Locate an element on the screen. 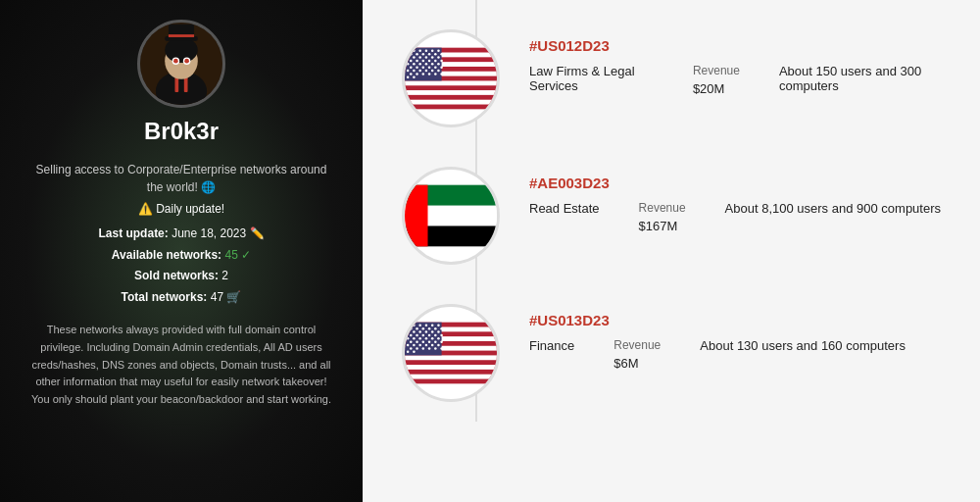  users-col: About 8,100 users and 900 computers is located at coordinates (833, 218).